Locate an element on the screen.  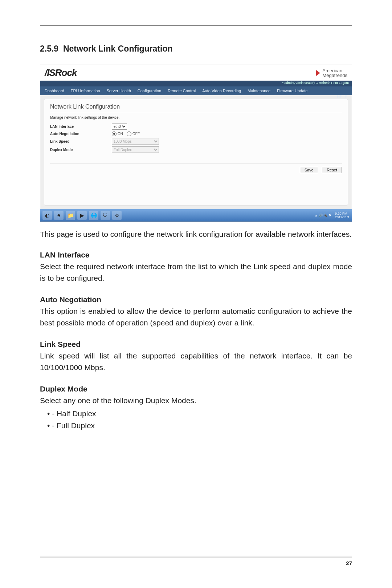
start-orb-icon: ◐ is located at coordinates (47, 215).